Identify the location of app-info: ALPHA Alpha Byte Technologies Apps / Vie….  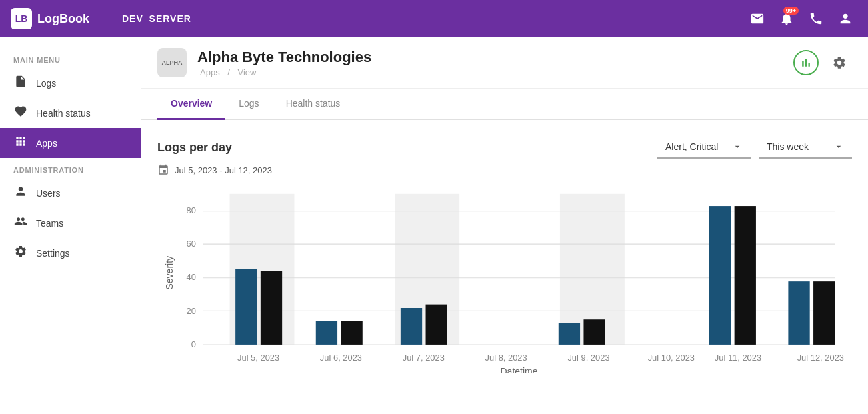
(264, 63).